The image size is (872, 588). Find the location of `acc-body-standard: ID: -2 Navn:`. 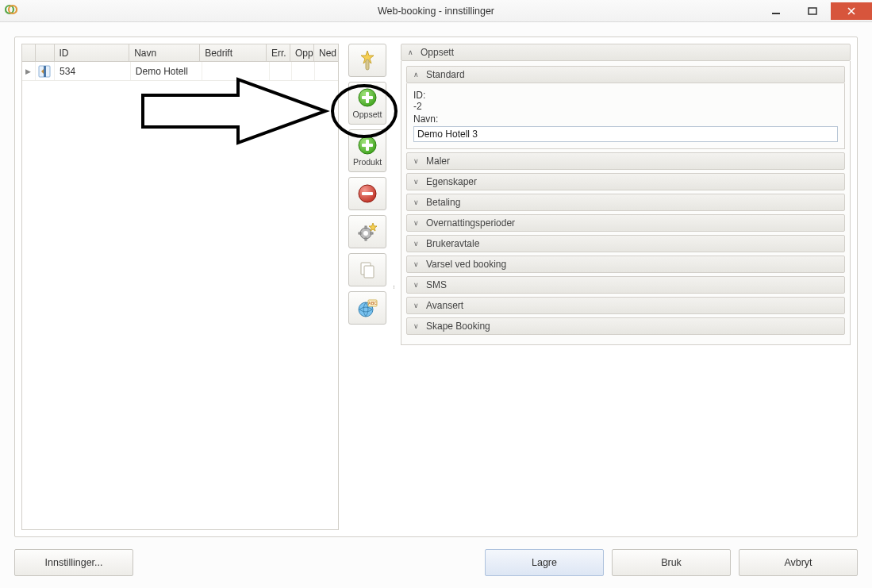

acc-body-standard: ID: -2 Navn: is located at coordinates (625, 116).